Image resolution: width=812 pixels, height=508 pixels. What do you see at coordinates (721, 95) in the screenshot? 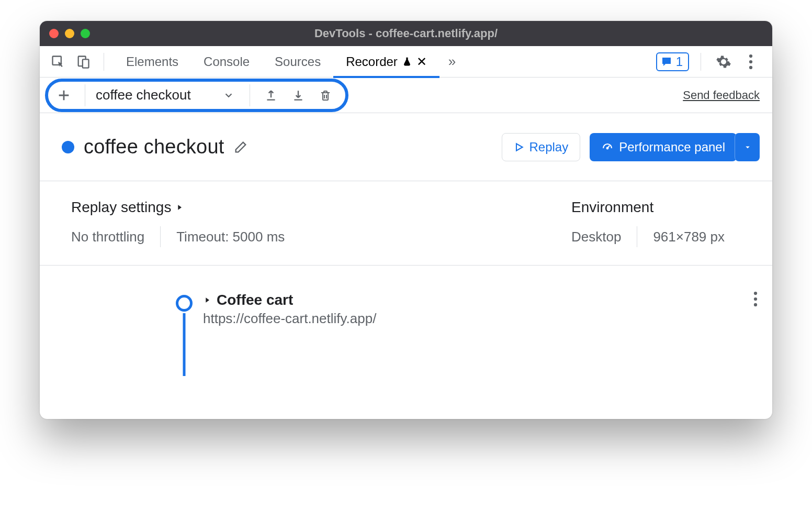
I see `send-feedback-link: Send feedback` at bounding box center [721, 95].